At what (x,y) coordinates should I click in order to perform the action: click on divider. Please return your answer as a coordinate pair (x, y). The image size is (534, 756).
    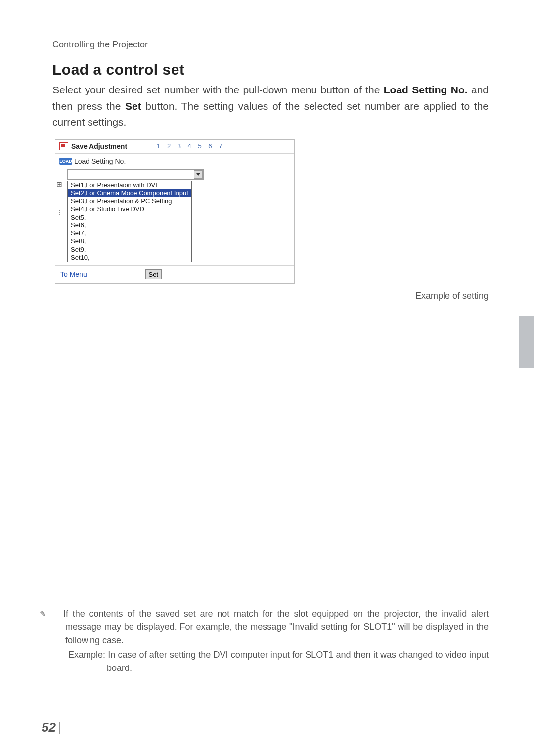
    Looking at the image, I should click on (270, 52).